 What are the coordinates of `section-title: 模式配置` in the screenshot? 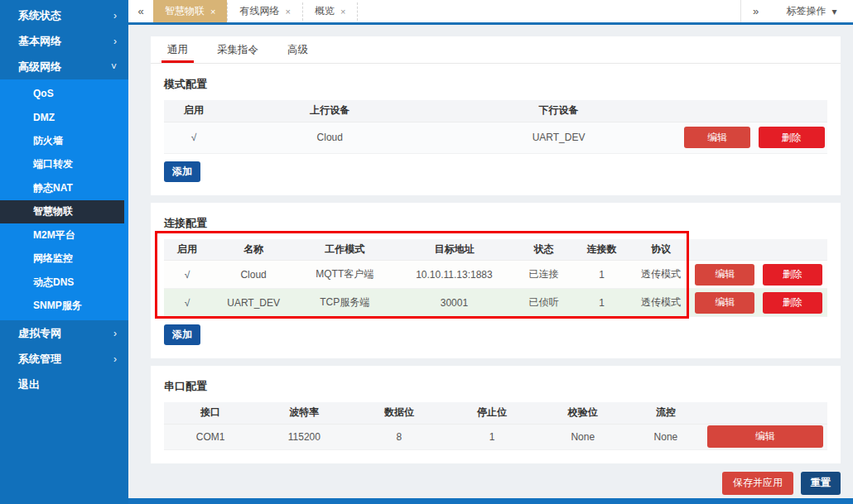 It's located at (495, 84).